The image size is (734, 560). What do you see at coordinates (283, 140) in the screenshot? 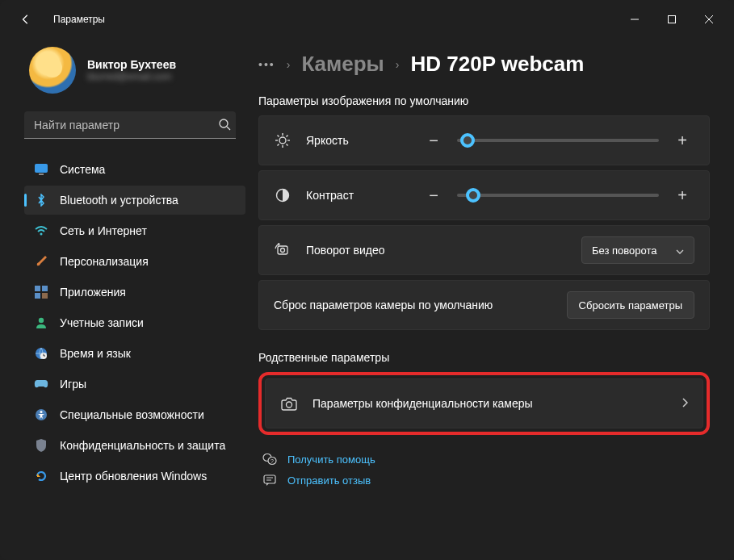
I see `brightness-icon` at bounding box center [283, 140].